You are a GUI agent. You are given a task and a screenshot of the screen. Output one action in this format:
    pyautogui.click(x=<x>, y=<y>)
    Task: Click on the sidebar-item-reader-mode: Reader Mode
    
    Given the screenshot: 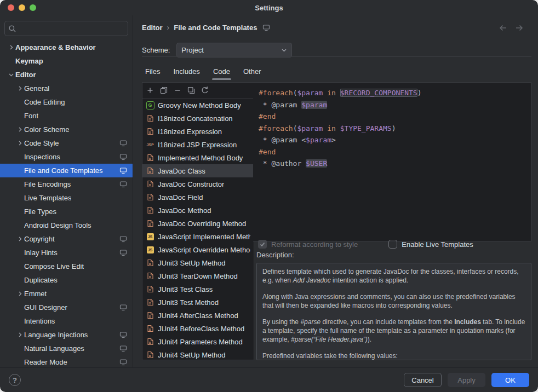 What is the action you would take?
    pyautogui.click(x=66, y=361)
    